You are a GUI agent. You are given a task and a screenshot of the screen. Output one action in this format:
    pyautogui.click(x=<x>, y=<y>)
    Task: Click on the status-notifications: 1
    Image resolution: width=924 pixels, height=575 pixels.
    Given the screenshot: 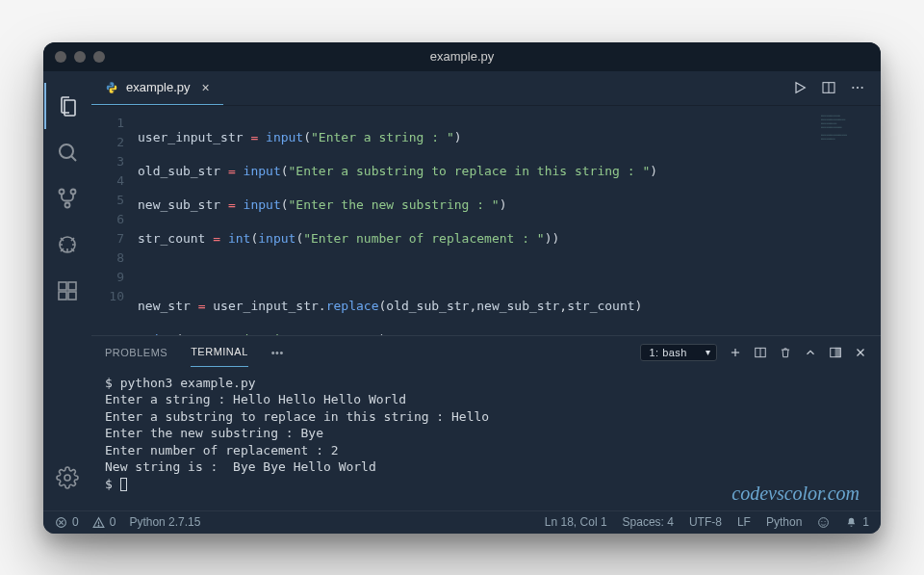 What is the action you would take?
    pyautogui.click(x=857, y=522)
    